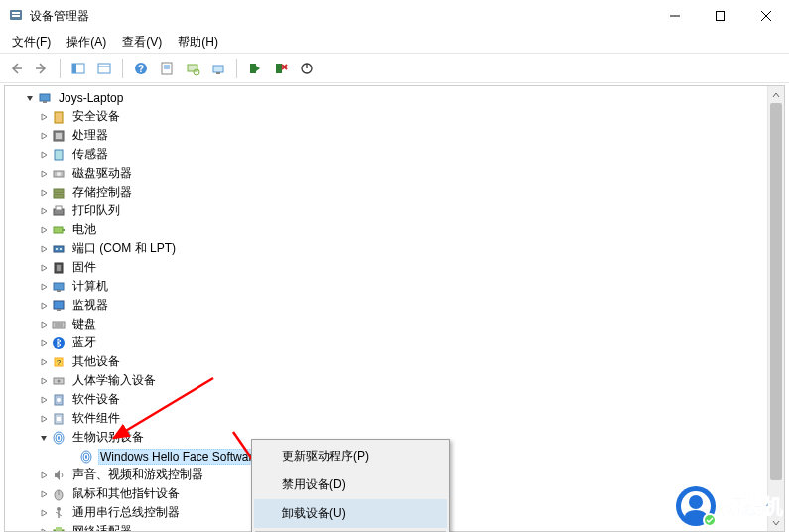 The height and width of the screenshot is (532, 789). Describe the element at coordinates (395, 135) in the screenshot. I see `tree-category: 处理器` at that location.